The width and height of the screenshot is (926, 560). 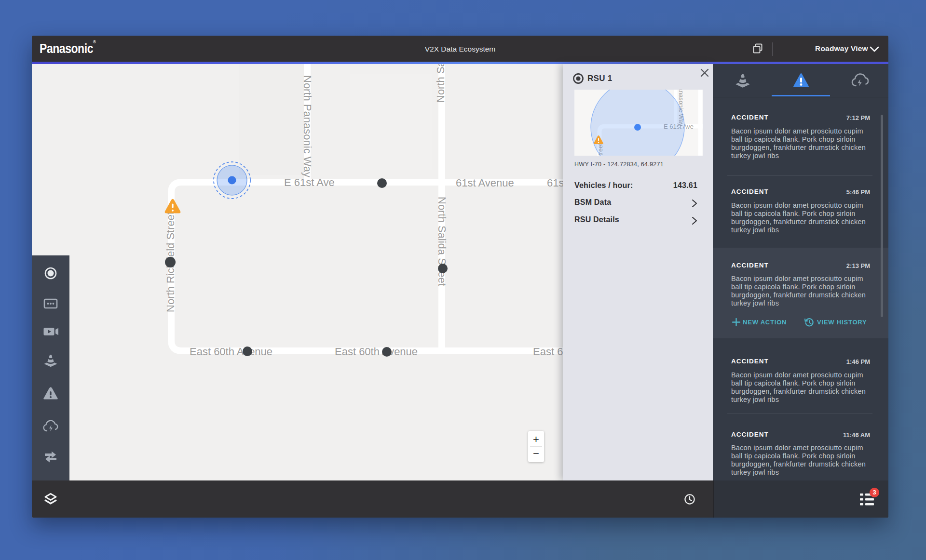 I want to click on svg-text: E 61st Ave, so click(x=310, y=182).